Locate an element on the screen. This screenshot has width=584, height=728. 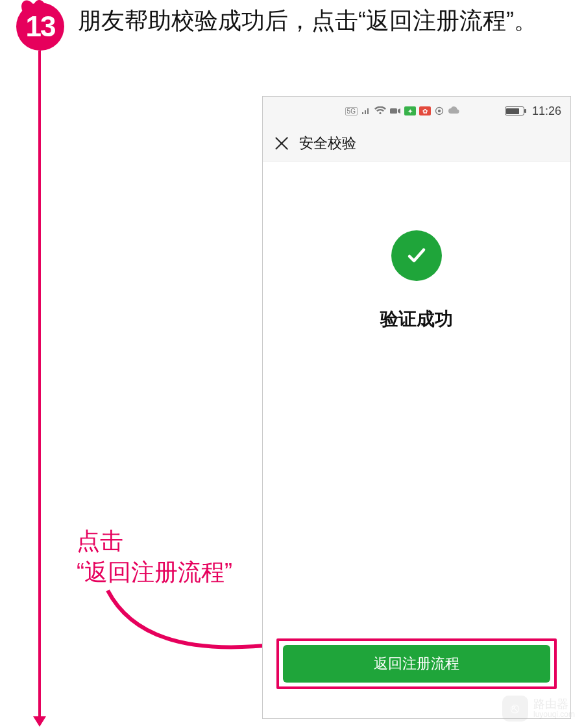
step-instruction: 朋友帮助校验成功后，点击“返回注册流程”。 is located at coordinates (321, 21).